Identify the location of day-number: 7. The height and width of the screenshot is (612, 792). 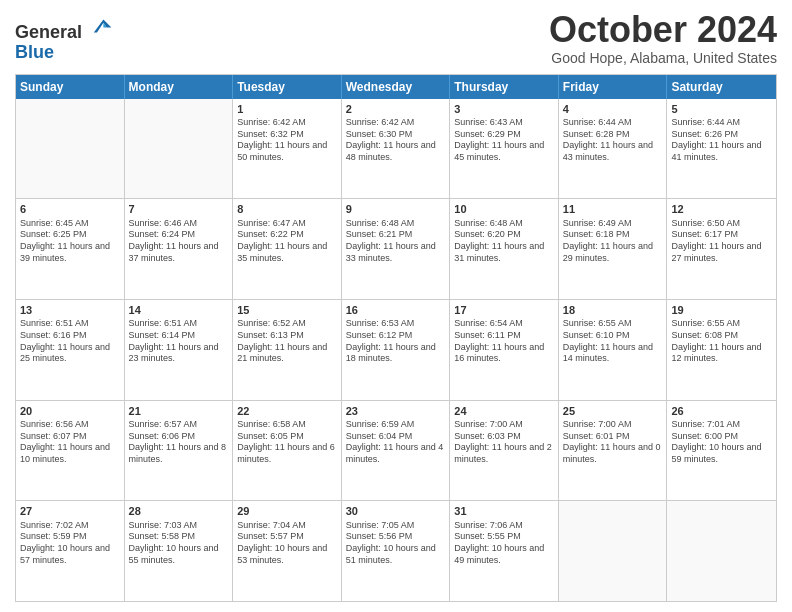
(179, 209).